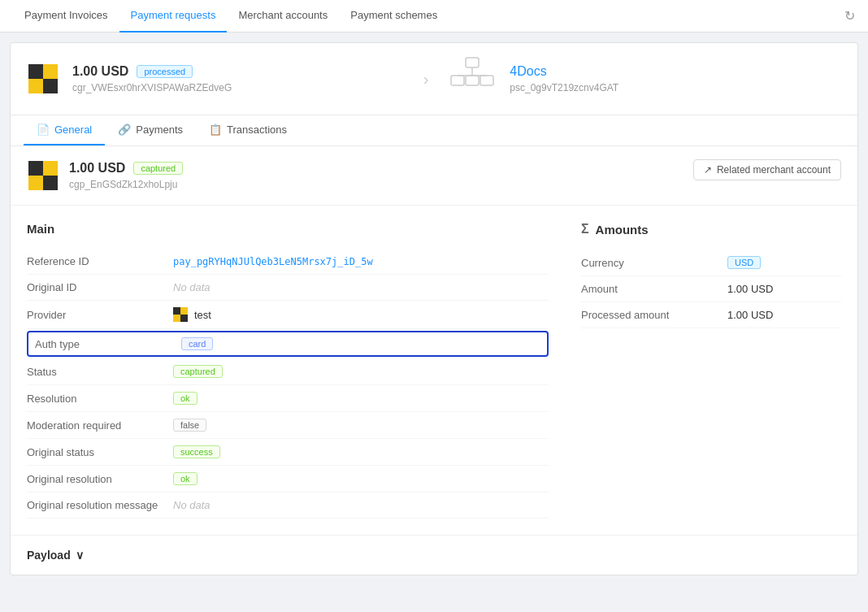  I want to click on payload-section: Payload ∨, so click(434, 554).